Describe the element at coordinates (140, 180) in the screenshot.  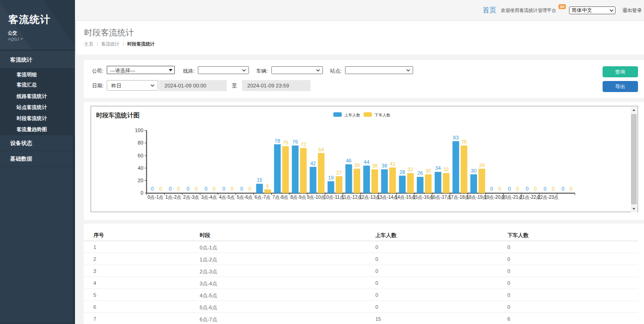
I see `svg-text: 20` at that location.